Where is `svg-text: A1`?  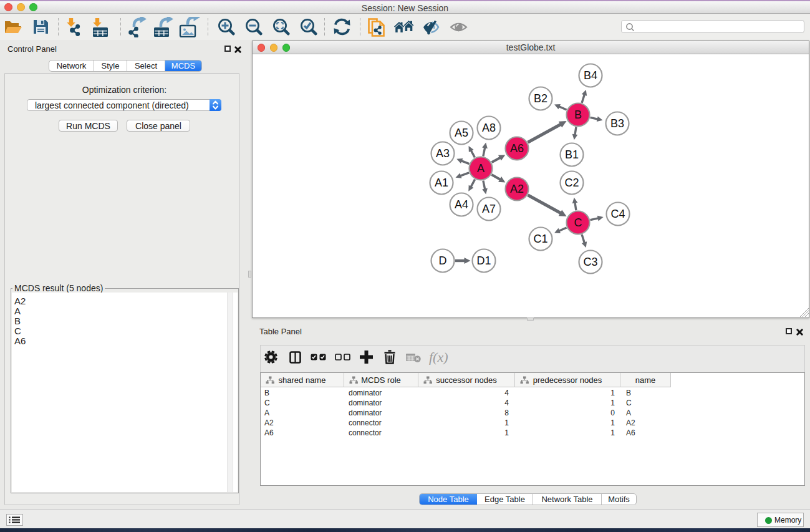
svg-text: A1 is located at coordinates (441, 183).